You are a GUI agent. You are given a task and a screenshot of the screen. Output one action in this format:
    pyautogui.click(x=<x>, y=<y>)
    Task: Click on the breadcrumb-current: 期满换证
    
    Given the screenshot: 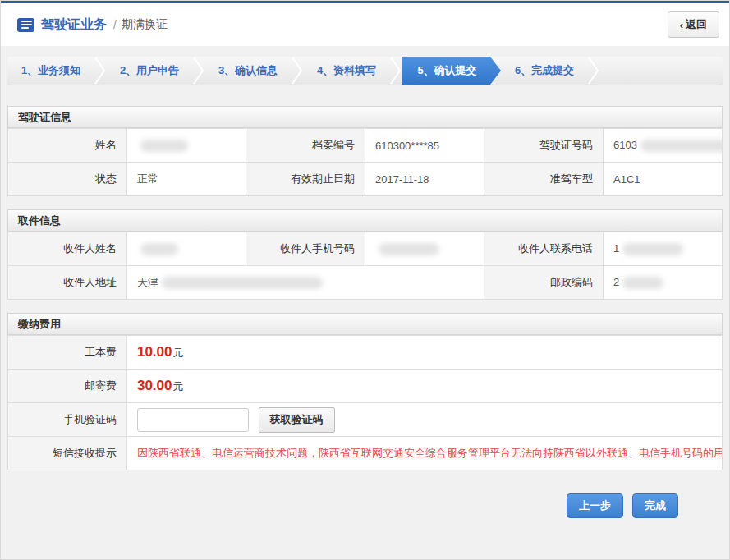 What is the action you would take?
    pyautogui.click(x=145, y=25)
    